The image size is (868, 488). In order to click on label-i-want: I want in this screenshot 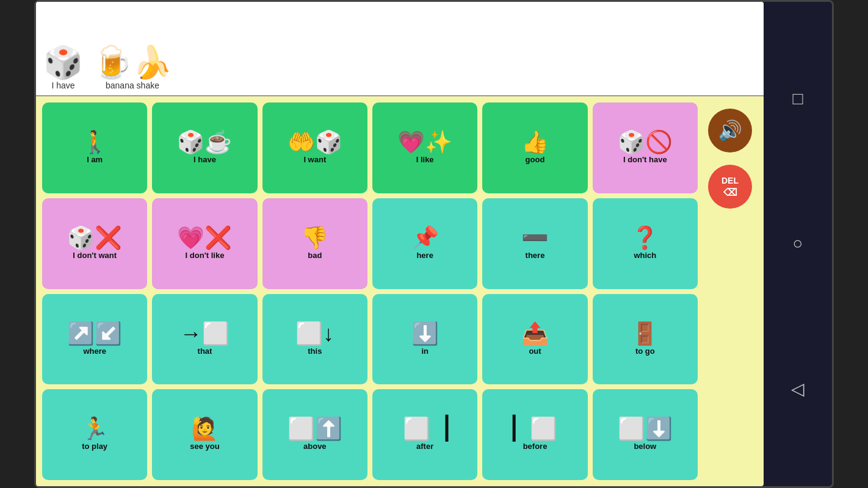, I will do `click(315, 160)`.